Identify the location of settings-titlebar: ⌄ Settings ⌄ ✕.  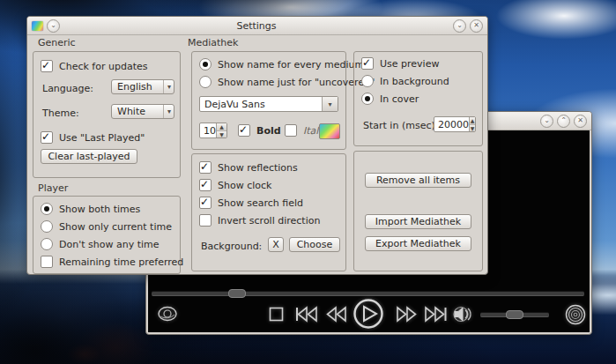
(257, 26).